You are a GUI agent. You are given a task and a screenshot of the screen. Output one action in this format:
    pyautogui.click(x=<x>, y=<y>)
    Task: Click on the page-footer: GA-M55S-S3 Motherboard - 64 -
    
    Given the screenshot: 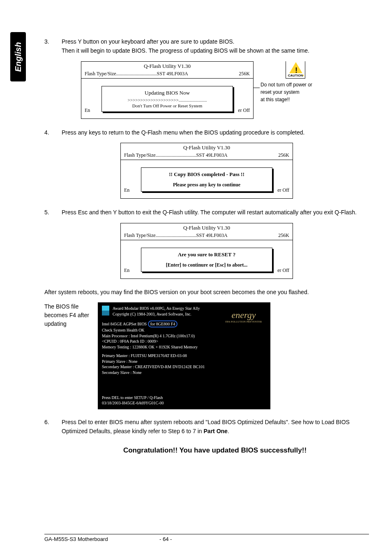 What is the action you would take?
    pyautogui.click(x=207, y=538)
    